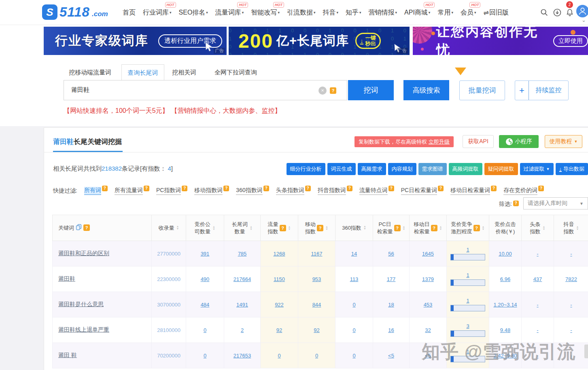  Describe the element at coordinates (582, 11) in the screenshot. I see `avatar` at that location.